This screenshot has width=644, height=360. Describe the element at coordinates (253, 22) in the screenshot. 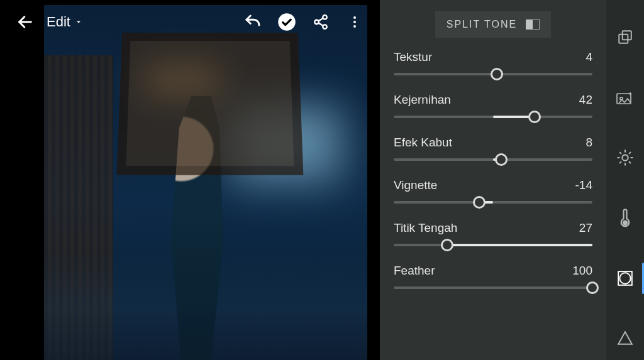

I see `undo-icon` at that location.